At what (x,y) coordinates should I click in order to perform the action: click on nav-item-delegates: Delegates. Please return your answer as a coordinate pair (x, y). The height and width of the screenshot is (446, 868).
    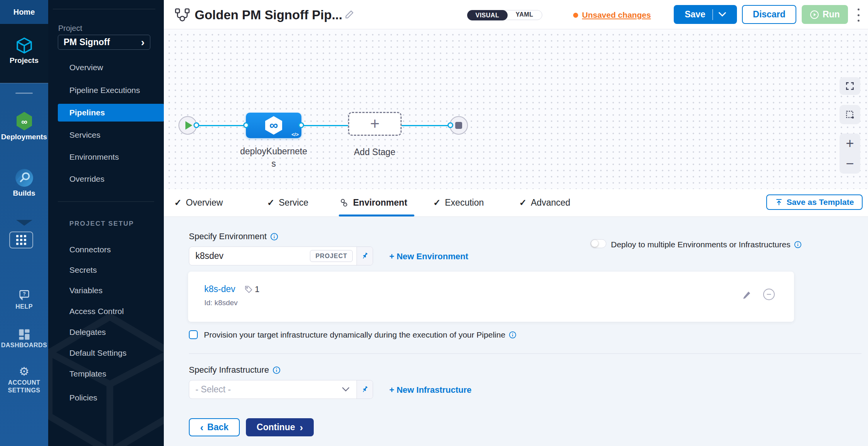
    Looking at the image, I should click on (111, 332).